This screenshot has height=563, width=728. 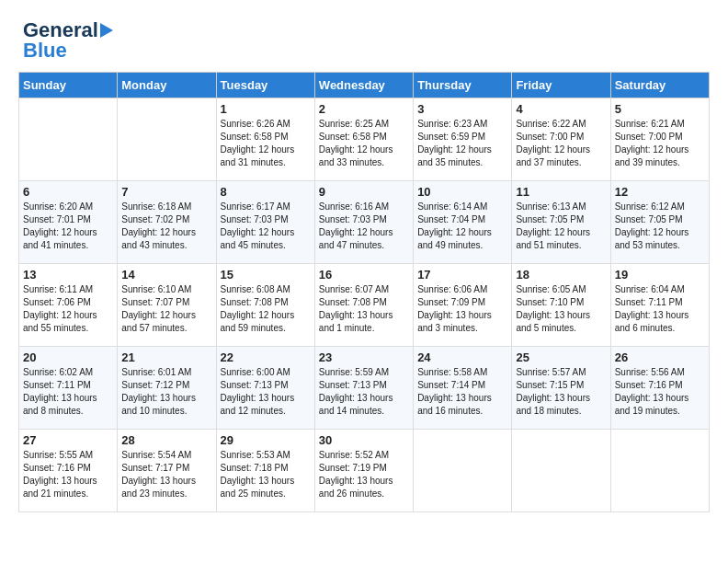 What do you see at coordinates (68, 475) in the screenshot?
I see `day-info: Sunrise: 5:55 AM Sunset: 7:16 PM Dayligh…` at bounding box center [68, 475].